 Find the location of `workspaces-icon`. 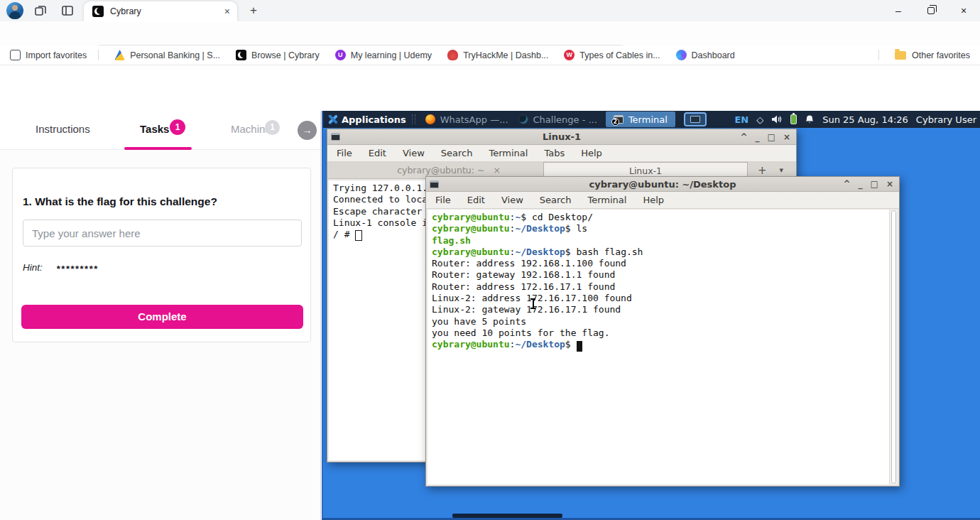

workspaces-icon is located at coordinates (40, 11).